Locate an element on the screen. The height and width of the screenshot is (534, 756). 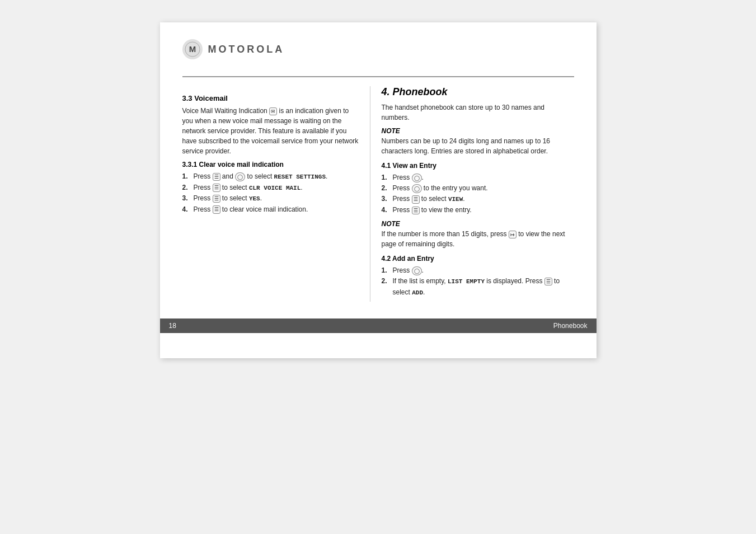
step-41-1: 1. Press ◯. is located at coordinates (478, 178).